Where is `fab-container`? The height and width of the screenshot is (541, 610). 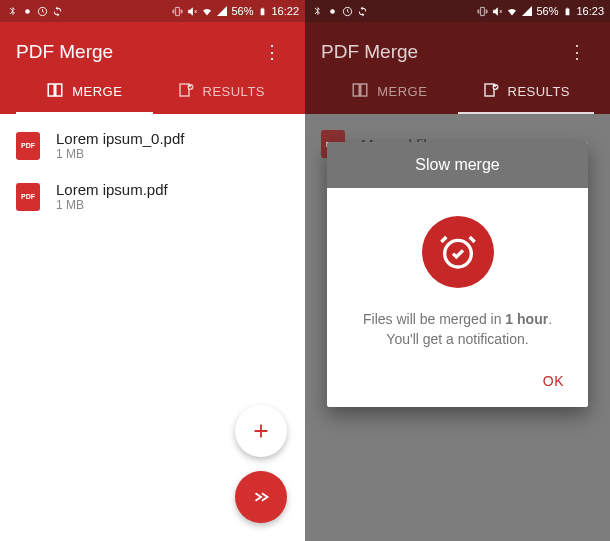
fab-container is located at coordinates (261, 464).